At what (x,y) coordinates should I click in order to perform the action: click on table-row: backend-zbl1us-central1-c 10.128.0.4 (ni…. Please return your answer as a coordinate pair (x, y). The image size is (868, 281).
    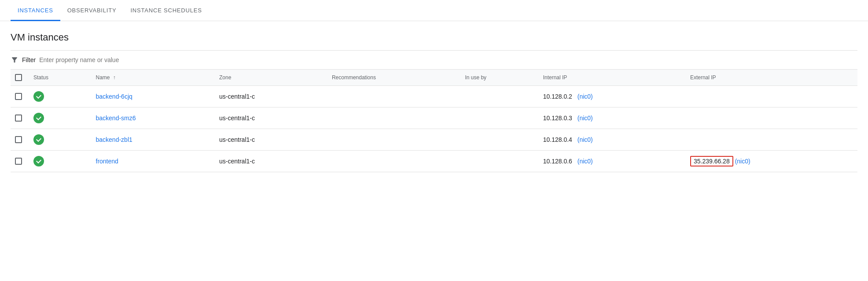
    Looking at the image, I should click on (434, 140).